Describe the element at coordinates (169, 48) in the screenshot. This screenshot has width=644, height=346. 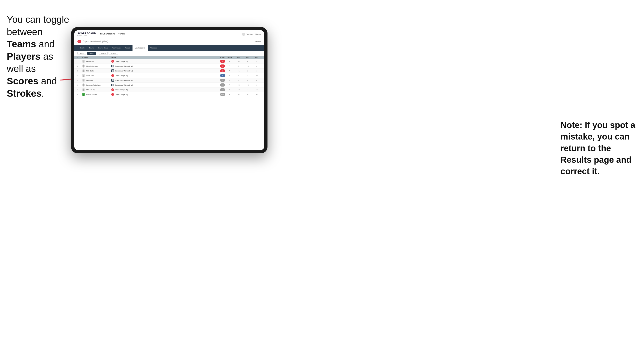
I see `tab-bar: Details Teams Course Setup Tee Groups Re…` at that location.